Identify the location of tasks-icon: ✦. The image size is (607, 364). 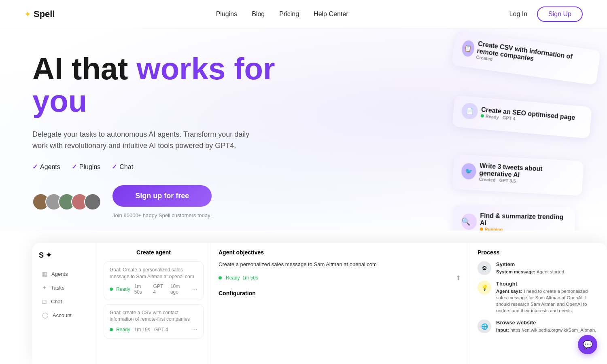
(45, 288).